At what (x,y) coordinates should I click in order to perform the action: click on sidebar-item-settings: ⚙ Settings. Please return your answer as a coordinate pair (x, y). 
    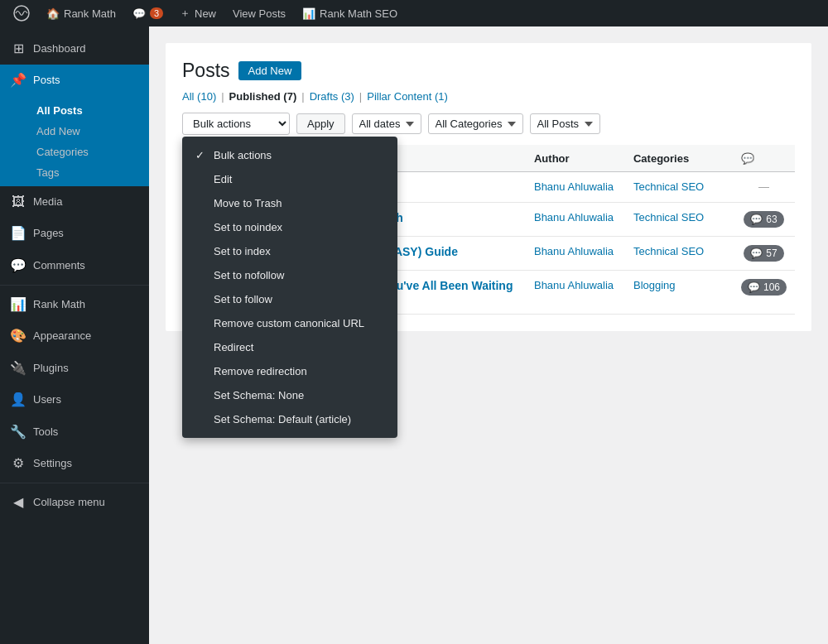
    Looking at the image, I should click on (75, 464).